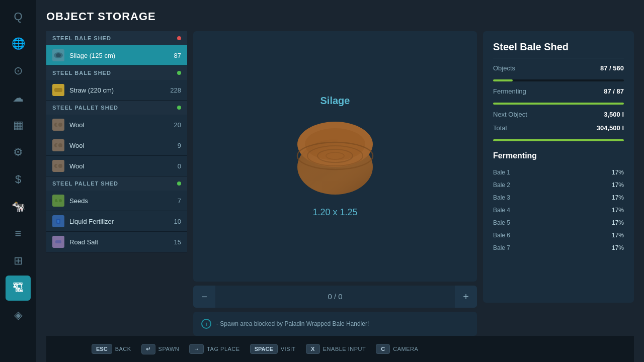 Image resolution: width=644 pixels, height=362 pixels. Describe the element at coordinates (115, 242) in the screenshot. I see `salt-name: Road Salt` at that location.